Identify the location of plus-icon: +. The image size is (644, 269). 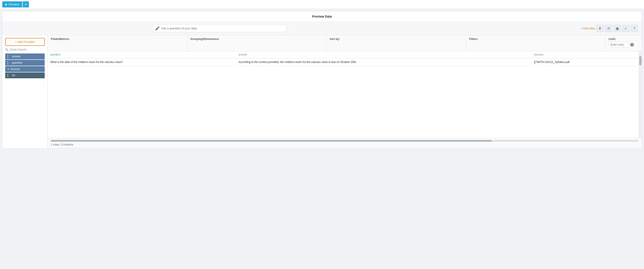
(8, 69).